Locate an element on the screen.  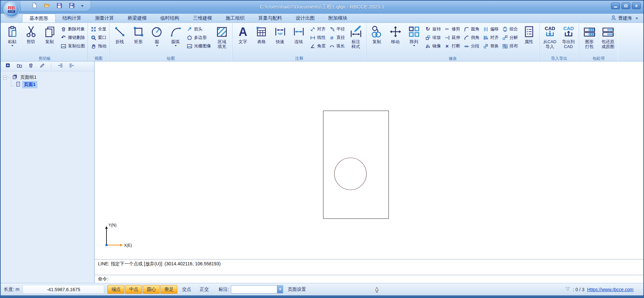
tab-设计出图: 设计出图 is located at coordinates (305, 18).